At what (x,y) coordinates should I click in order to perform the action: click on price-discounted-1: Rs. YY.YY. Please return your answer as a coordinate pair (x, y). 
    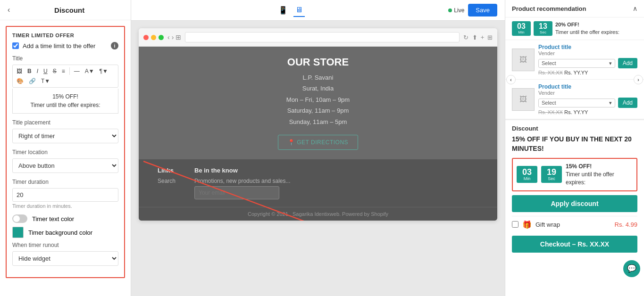
    Looking at the image, I should click on (576, 73).